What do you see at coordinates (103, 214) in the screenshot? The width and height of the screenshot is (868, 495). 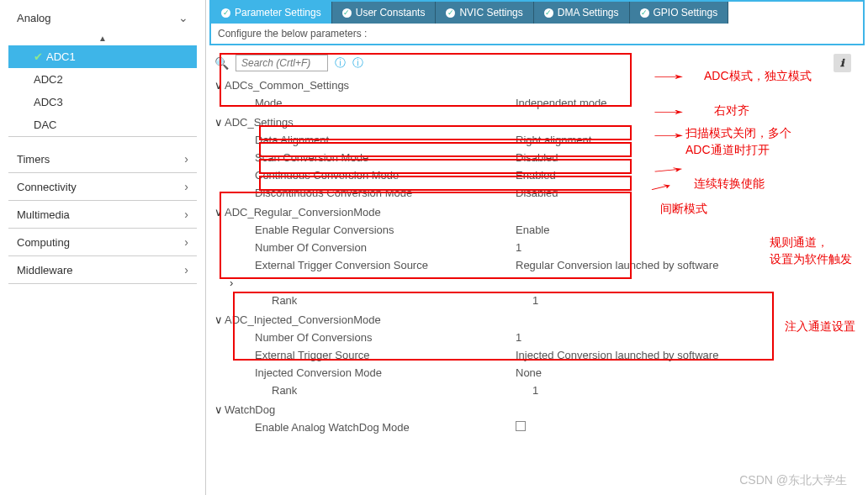 I see `nav-section-multimedia: Multimedia›` at bounding box center [103, 214].